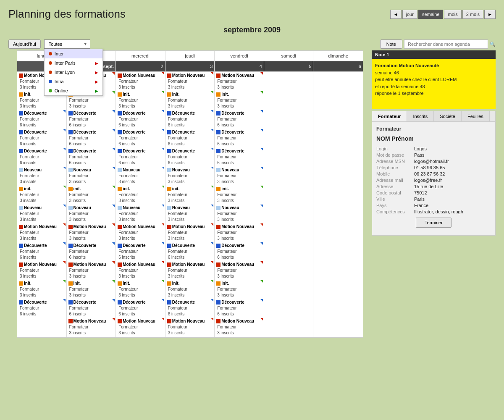 The width and height of the screenshot is (504, 420). I want to click on view-2mois: 2 mois, so click(473, 14).